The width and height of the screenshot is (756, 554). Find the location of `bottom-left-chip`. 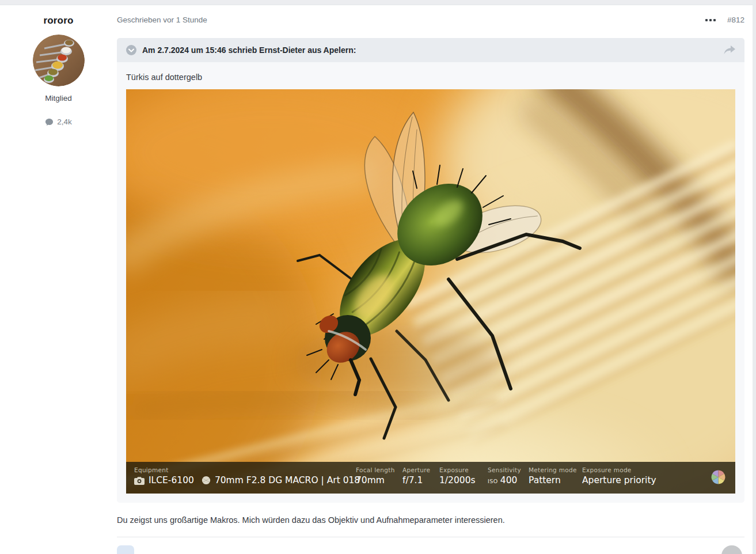

bottom-left-chip is located at coordinates (126, 549).